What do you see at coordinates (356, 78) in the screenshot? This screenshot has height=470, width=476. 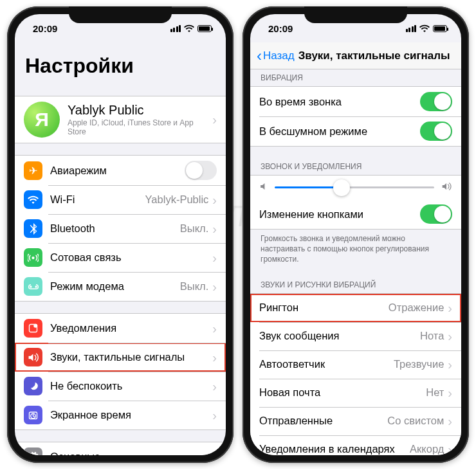 I see `header-vibration: ВИБРАЦИЯ` at bounding box center [356, 78].